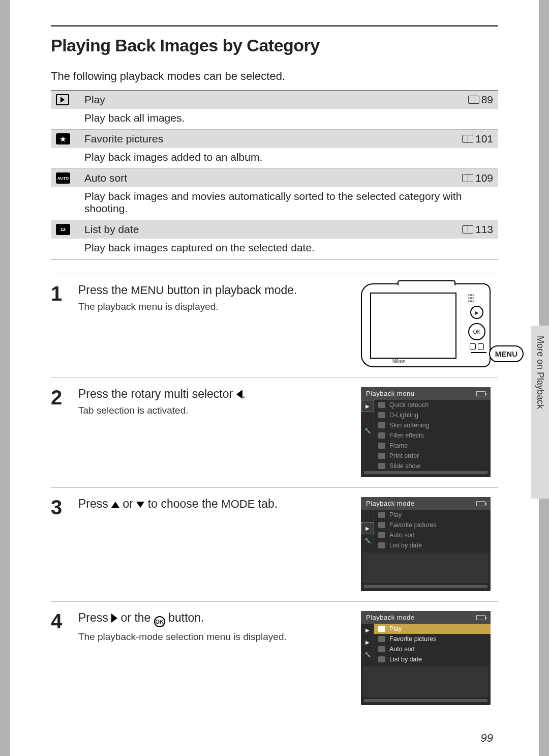 This screenshot has height=756, width=549. I want to click on lcd-item: D-Lighting, so click(432, 415).